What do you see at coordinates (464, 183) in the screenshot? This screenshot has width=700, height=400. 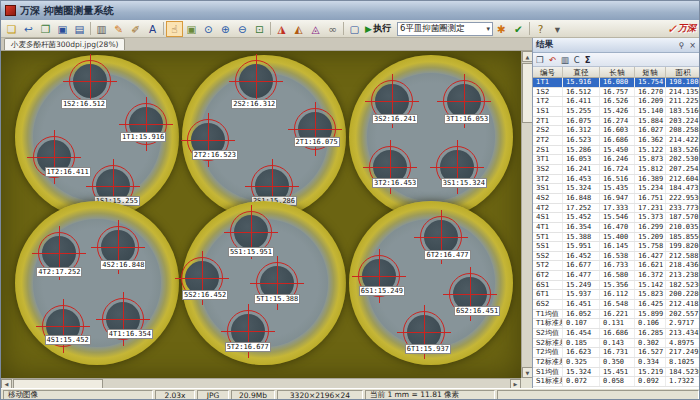 I see `zone-measurement-label: 3S1:15.324` at bounding box center [464, 183].